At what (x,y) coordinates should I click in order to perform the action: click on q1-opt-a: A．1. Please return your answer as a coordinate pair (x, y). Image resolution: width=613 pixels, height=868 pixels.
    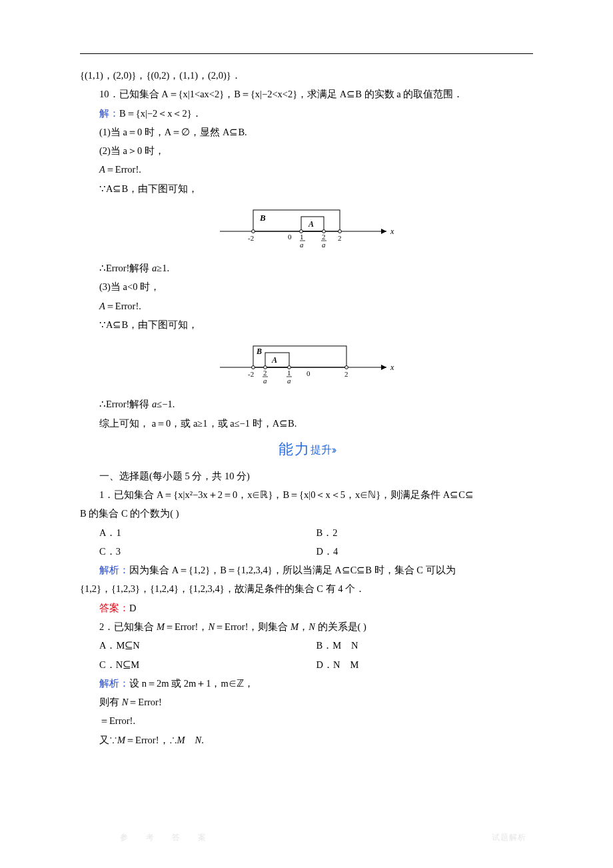
    Looking at the image, I should click on (208, 533).